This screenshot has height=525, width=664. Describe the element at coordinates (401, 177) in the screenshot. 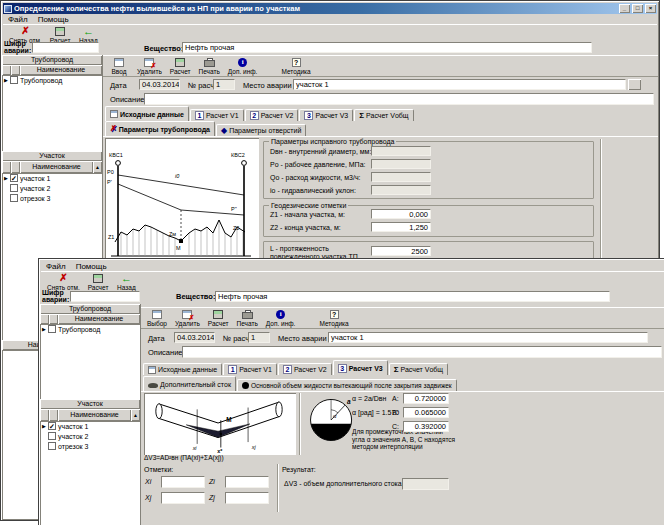

I see `flow-rate-input` at that location.